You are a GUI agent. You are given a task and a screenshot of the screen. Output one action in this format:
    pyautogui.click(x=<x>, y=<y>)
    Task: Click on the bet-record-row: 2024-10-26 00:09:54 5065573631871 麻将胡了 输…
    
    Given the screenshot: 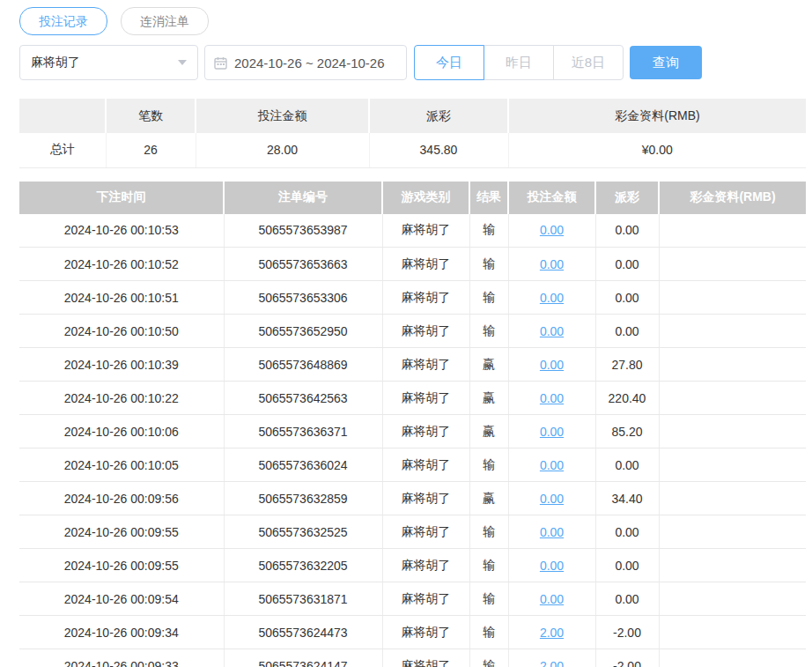 What is the action you would take?
    pyautogui.click(x=412, y=599)
    